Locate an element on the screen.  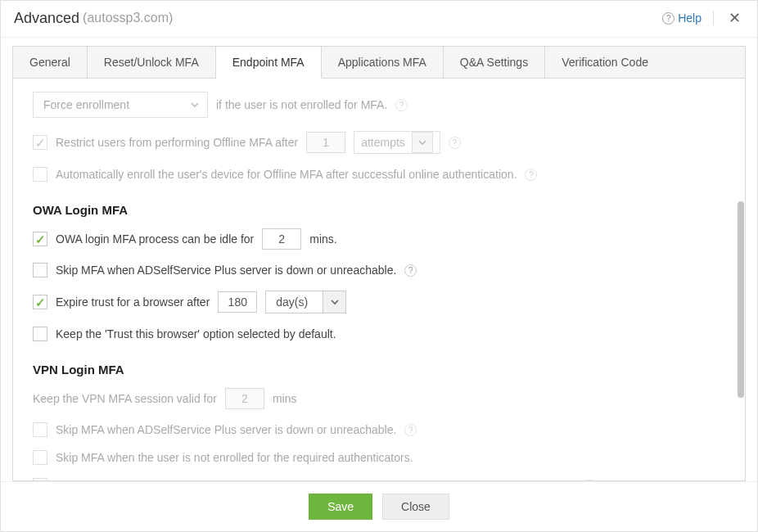
vpn-not-enrolled-label: Skip MFA when the user is not enrolled f… is located at coordinates (234, 458).